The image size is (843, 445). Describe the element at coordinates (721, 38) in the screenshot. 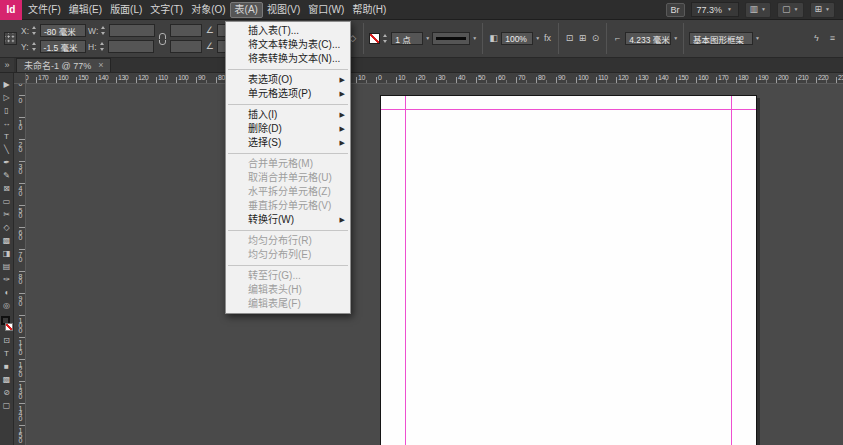

I see `object-style-dropdown: 基本图形框架` at that location.